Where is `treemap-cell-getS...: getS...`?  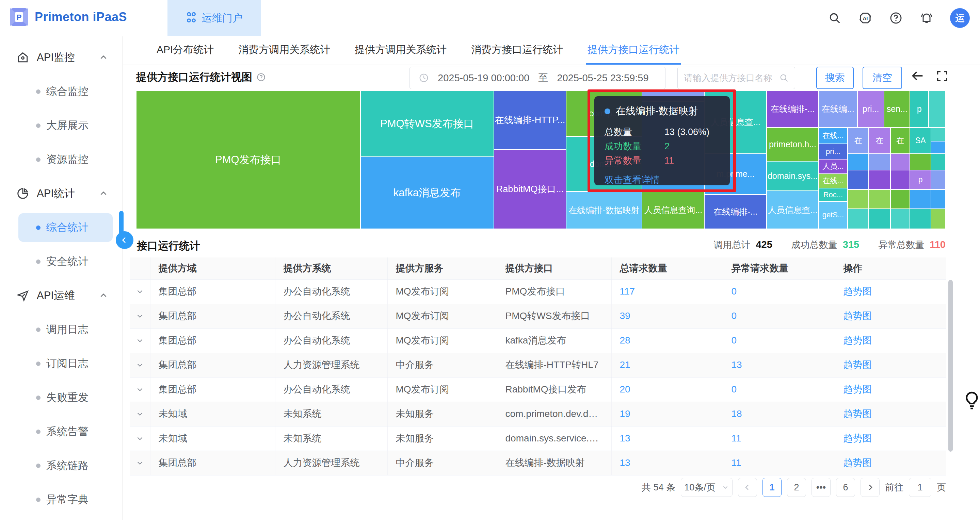 treemap-cell-getS...: getS... is located at coordinates (833, 215).